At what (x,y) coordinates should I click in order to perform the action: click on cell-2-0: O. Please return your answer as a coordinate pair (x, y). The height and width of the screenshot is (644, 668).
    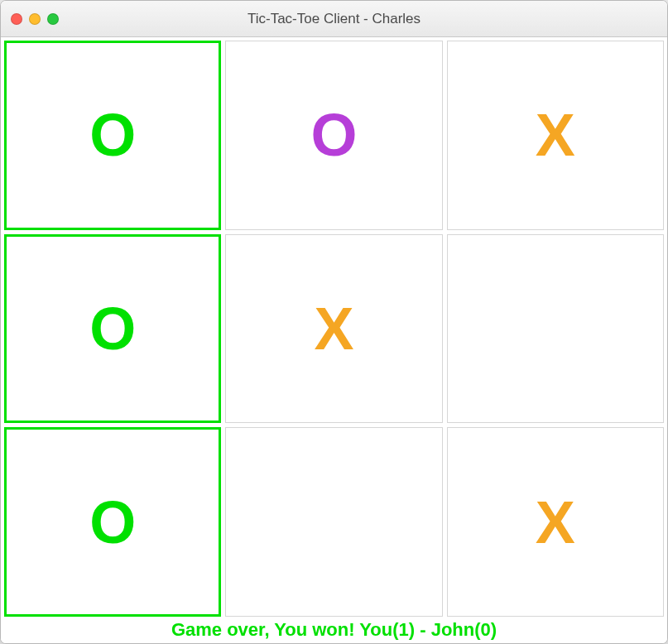
    Looking at the image, I should click on (113, 521).